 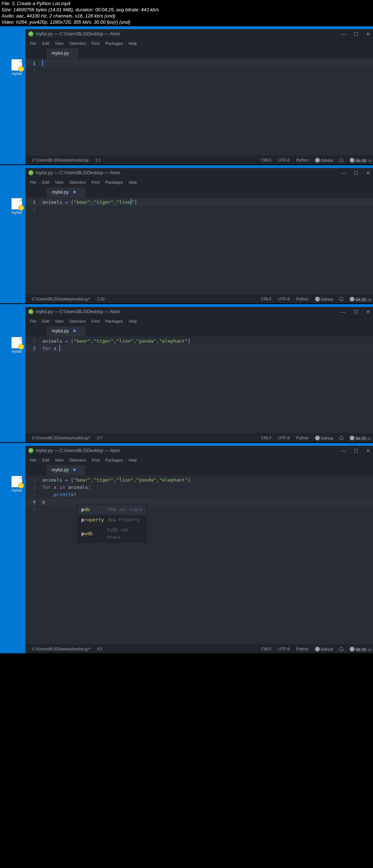 What do you see at coordinates (199, 107) in the screenshot?
I see `editor-area: 12` at bounding box center [199, 107].